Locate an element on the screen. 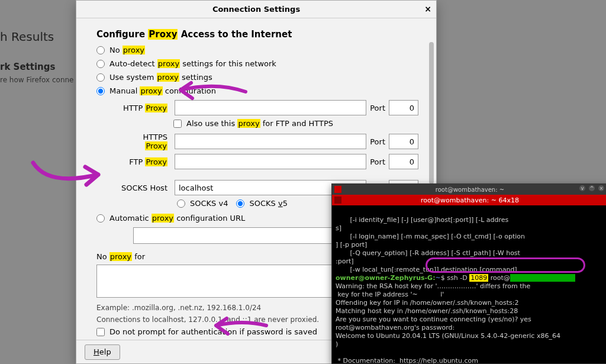 Image resolution: width=606 pixels, height=364 pixels. radio-socks-v5-label: SOCKS v5 is located at coordinates (268, 204).